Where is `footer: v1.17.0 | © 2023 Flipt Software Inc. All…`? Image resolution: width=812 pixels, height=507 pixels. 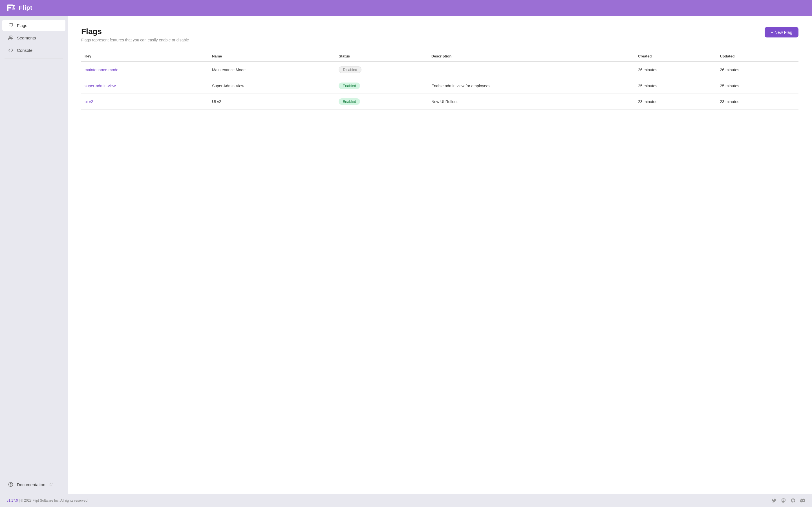
footer: v1.17.0 | © 2023 Flipt Software Inc. All… is located at coordinates (406, 500).